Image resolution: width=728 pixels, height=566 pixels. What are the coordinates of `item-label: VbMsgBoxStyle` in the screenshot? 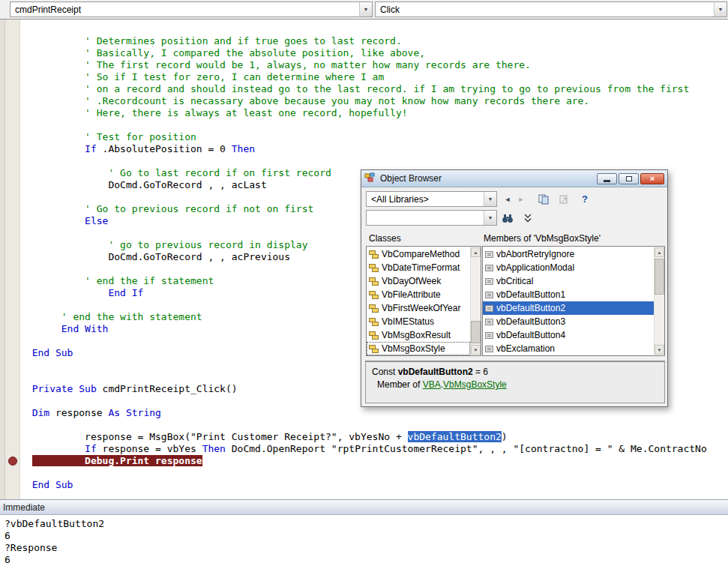 It's located at (414, 349).